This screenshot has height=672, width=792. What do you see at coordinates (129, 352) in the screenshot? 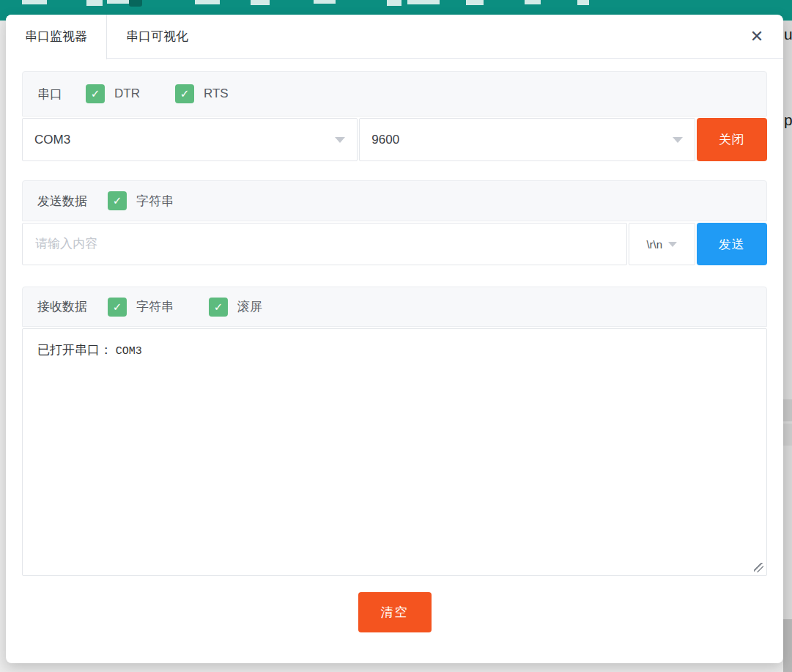
I see `log-port-value: COM3` at bounding box center [129, 352].